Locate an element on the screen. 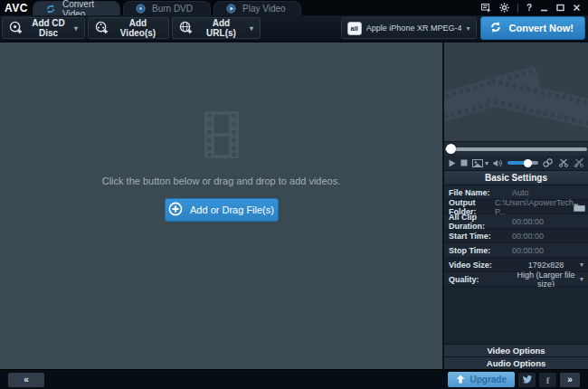 This screenshot has width=588, height=389. button-label: Upgrade is located at coordinates (488, 380).